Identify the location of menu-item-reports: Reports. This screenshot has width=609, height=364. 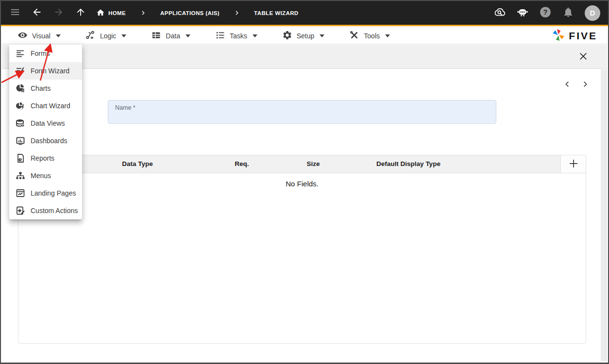
(46, 158).